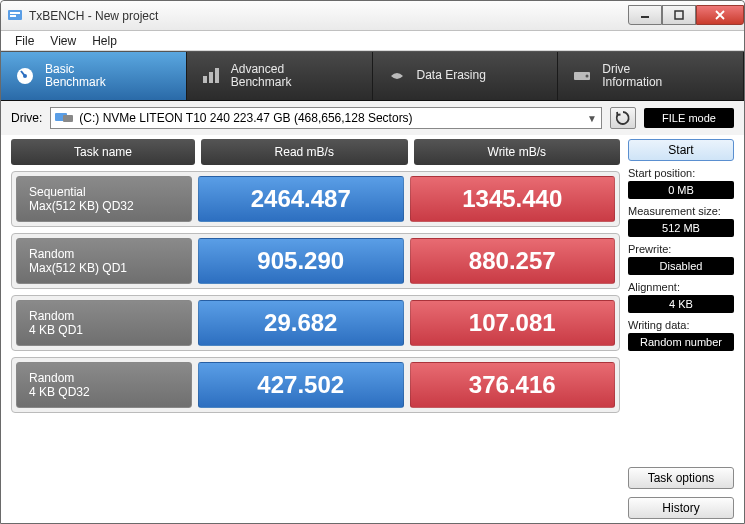 This screenshot has height=524, width=745. What do you see at coordinates (372, 76) in the screenshot?
I see `tab-row: BasicBenchmark AdvancedBenchmark Data Er…` at bounding box center [372, 76].